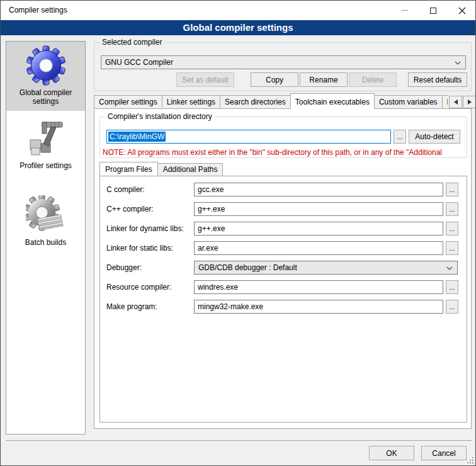  Describe the element at coordinates (139, 287) in the screenshot. I see `resource-compiler-label: Resource compiler:` at that location.